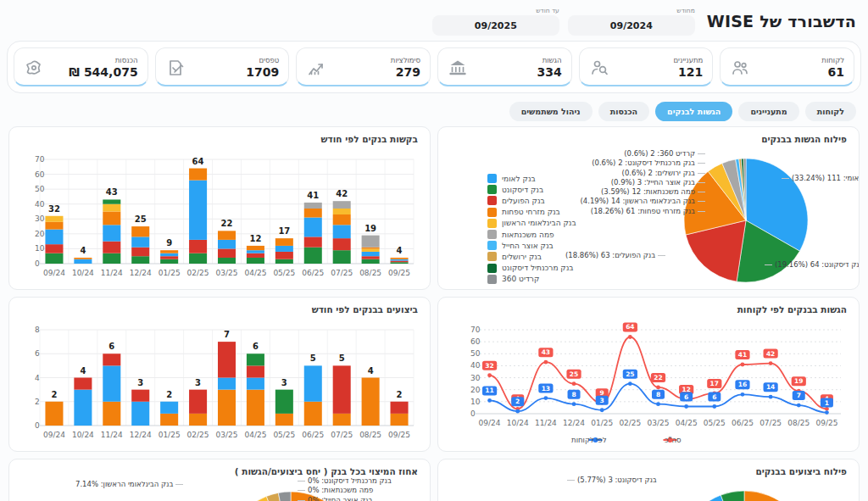 The image size is (868, 501). What do you see at coordinates (112, 273) in the screenshot?
I see `x-tick-label: 11/24` at bounding box center [112, 273].